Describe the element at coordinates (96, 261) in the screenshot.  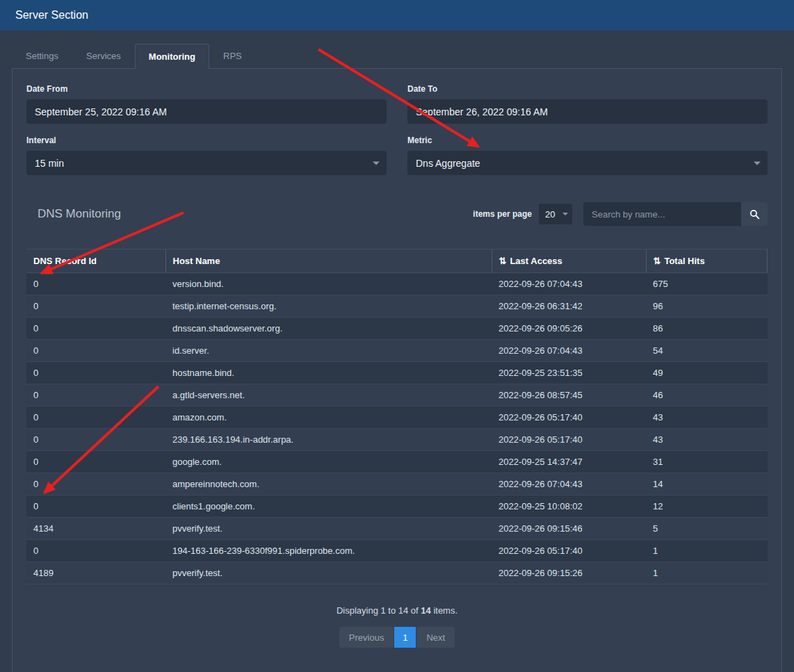
I see `column-header-dns-record-id: DNS Record Id` at that location.